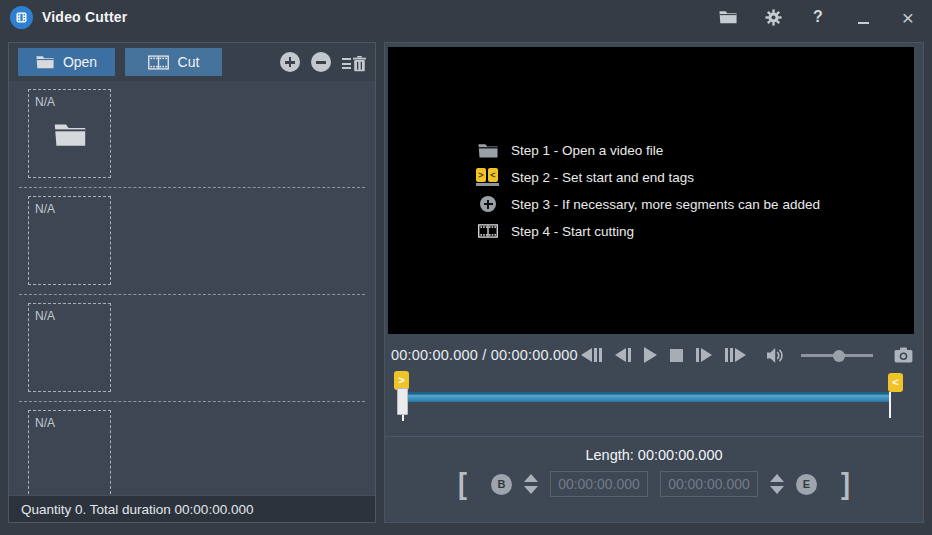 The height and width of the screenshot is (535, 932). Describe the element at coordinates (462, 484) in the screenshot. I see `start-bracket-button: [` at that location.